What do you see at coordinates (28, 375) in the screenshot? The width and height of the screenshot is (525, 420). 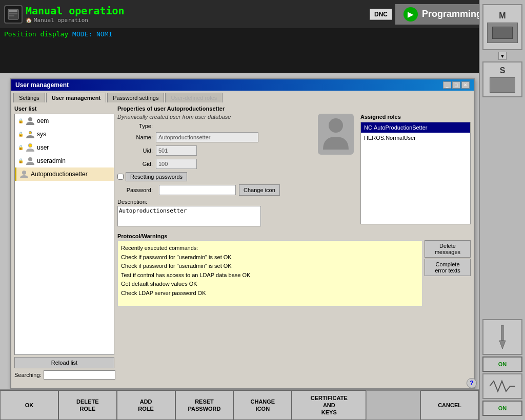 I see `search-label: Searching:` at bounding box center [28, 375].